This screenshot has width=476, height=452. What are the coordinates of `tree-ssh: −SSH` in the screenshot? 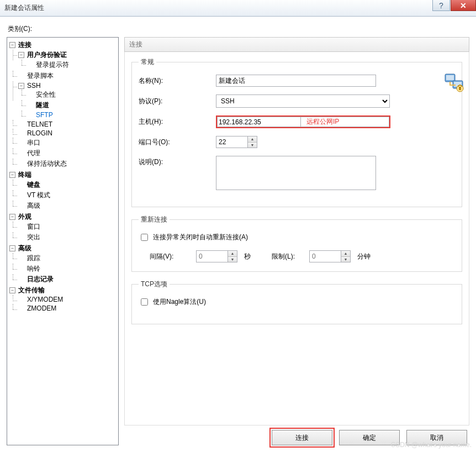 It's located at (67, 86).